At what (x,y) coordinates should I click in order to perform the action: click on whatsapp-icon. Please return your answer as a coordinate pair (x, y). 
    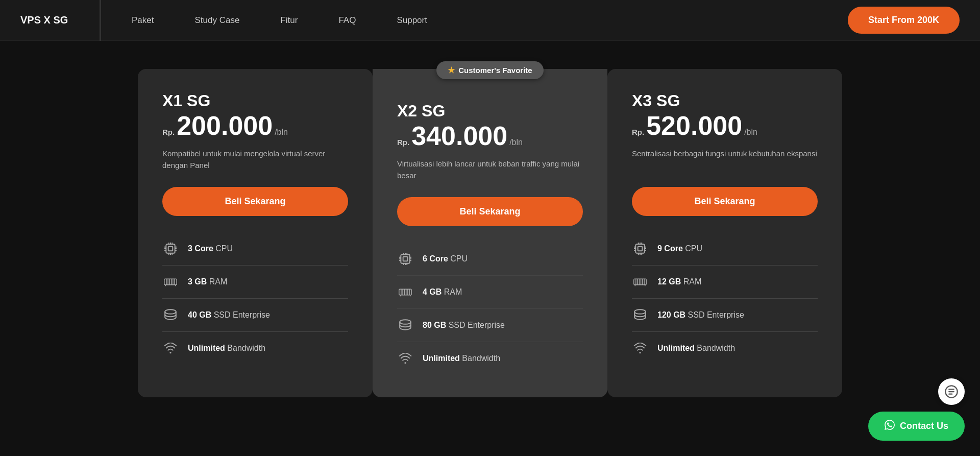
    Looking at the image, I should click on (890, 426).